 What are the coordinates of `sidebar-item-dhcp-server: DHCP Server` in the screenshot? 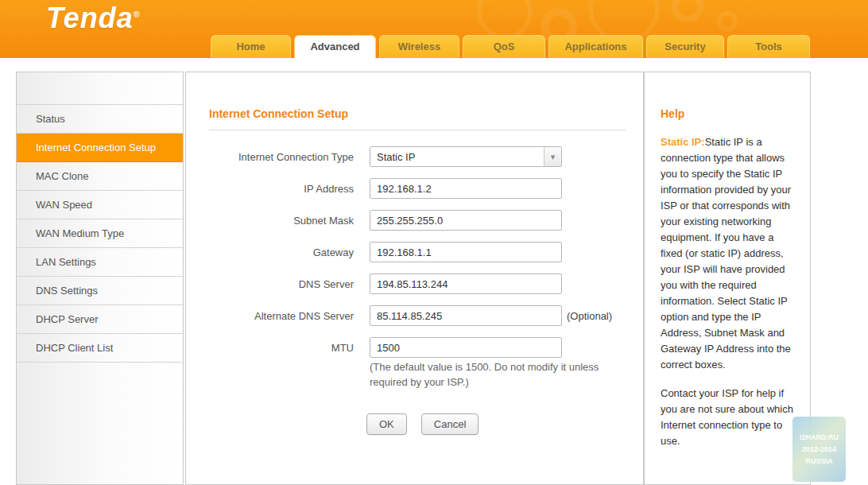 It's located at (100, 320).